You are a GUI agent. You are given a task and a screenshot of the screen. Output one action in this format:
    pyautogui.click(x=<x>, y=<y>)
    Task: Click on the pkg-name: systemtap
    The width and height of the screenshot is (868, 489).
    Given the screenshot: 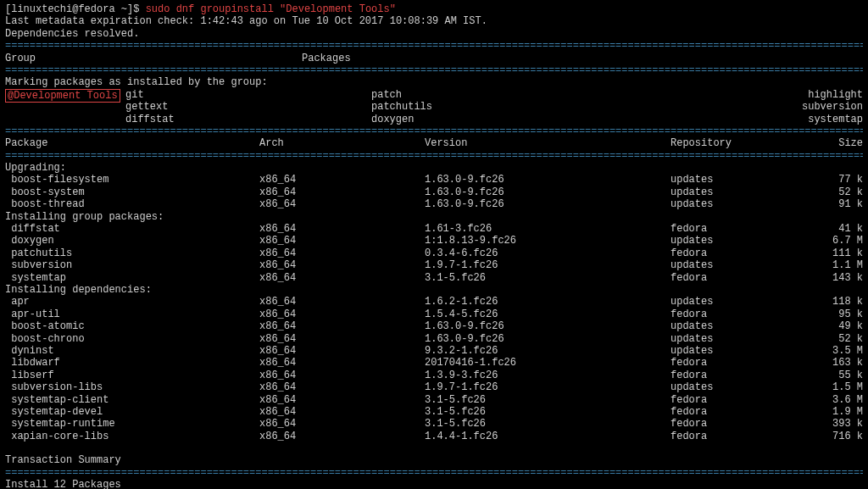 What is the action you would take?
    pyautogui.click(x=132, y=278)
    